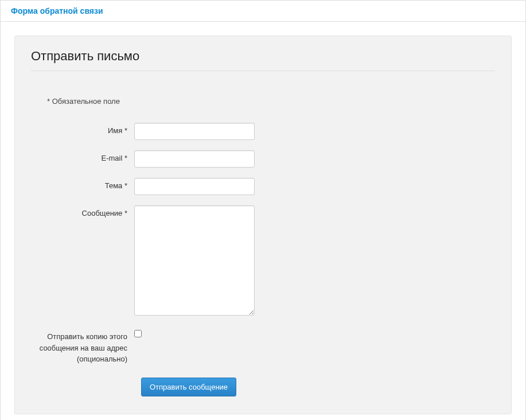 Image resolution: width=526 pixels, height=420 pixels. What do you see at coordinates (194, 186) in the screenshot?
I see `subject-input` at bounding box center [194, 186].